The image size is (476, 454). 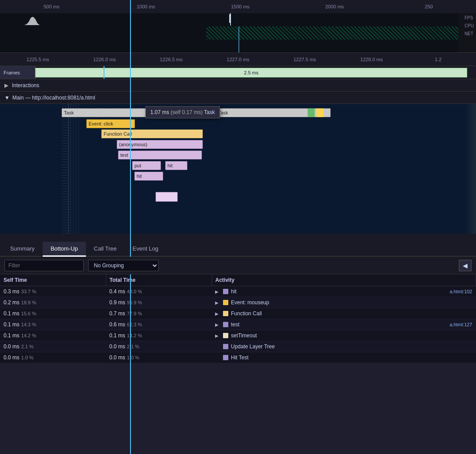 What do you see at coordinates (311, 113) in the screenshot?
I see `flame-bar-small-green` at bounding box center [311, 113].